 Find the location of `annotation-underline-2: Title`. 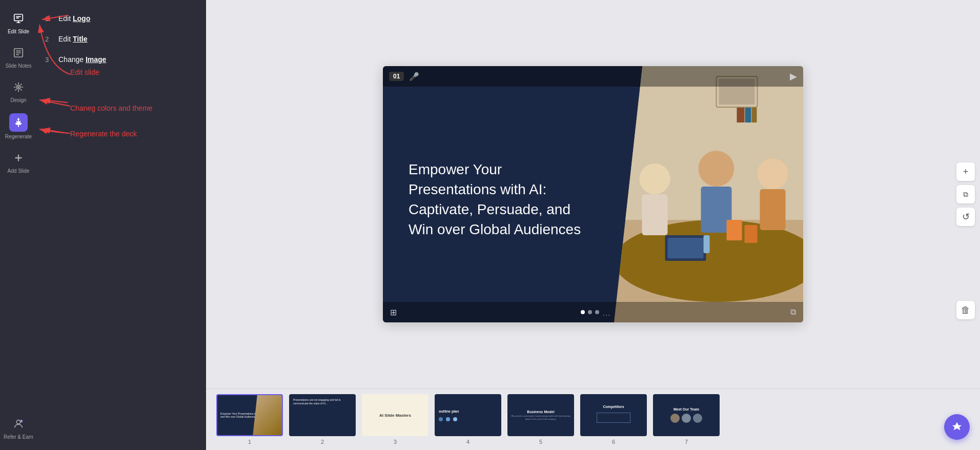

annotation-underline-2: Title is located at coordinates (80, 39).